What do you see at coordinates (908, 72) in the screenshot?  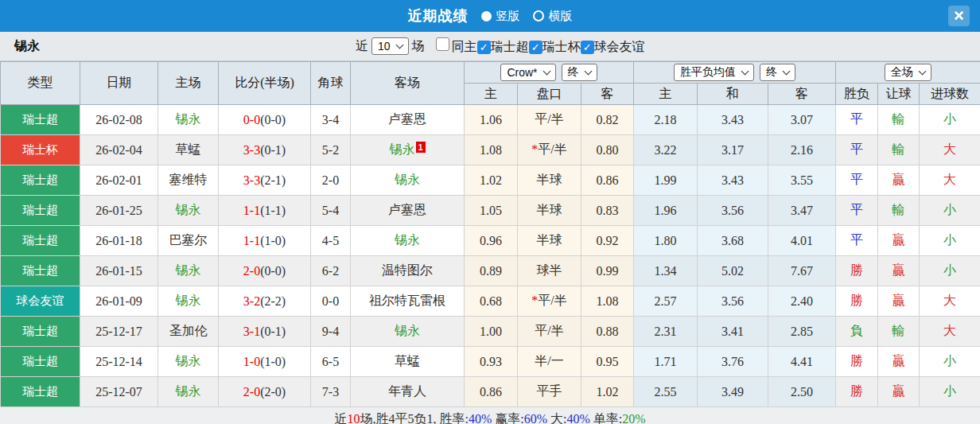 I see `scope-select: 全场` at bounding box center [908, 72].